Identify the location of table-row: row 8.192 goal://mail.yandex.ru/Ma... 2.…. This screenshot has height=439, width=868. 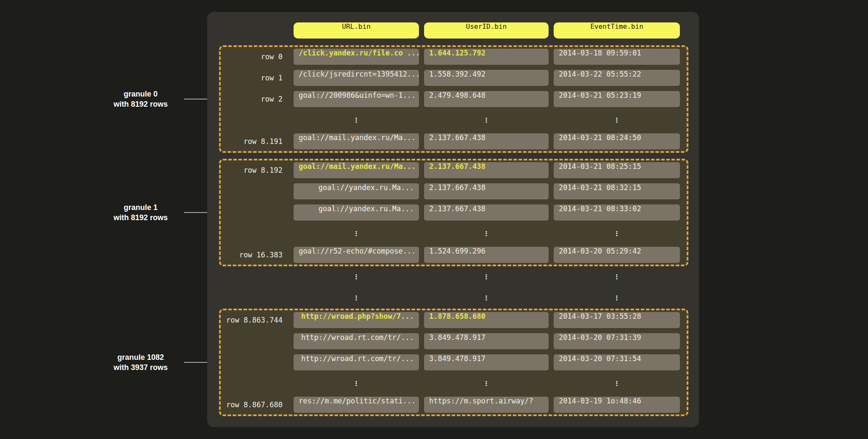
(454, 170).